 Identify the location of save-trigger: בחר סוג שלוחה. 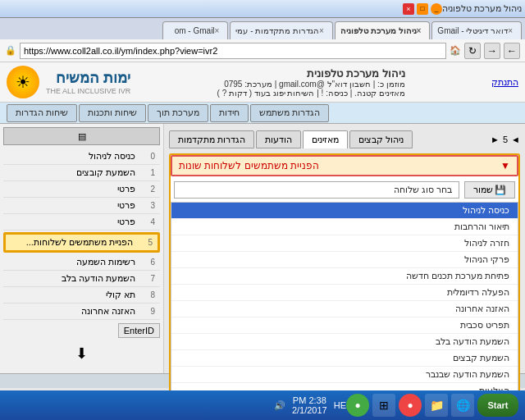
(317, 190).